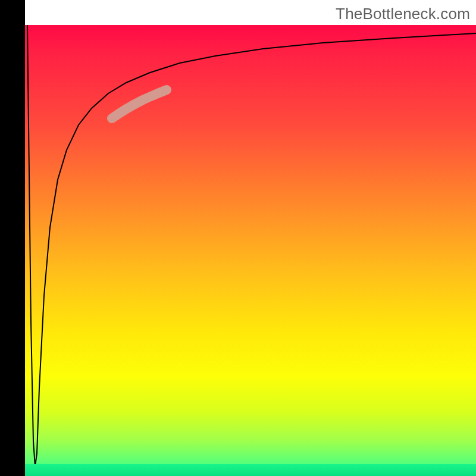 The height and width of the screenshot is (476, 476). What do you see at coordinates (238, 470) in the screenshot?
I see `x-axis` at bounding box center [238, 470].